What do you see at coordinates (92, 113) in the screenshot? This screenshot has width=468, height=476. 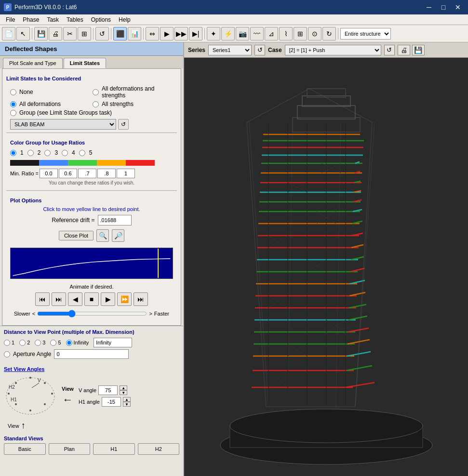 I see `radio-group-row: Group (see Limit State Groups task)` at bounding box center [92, 113].